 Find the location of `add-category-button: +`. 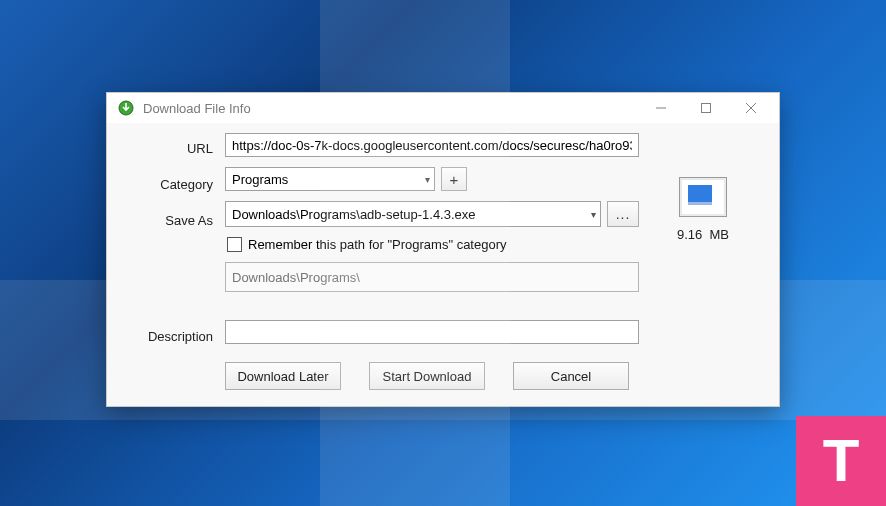

add-category-button: + is located at coordinates (454, 179).